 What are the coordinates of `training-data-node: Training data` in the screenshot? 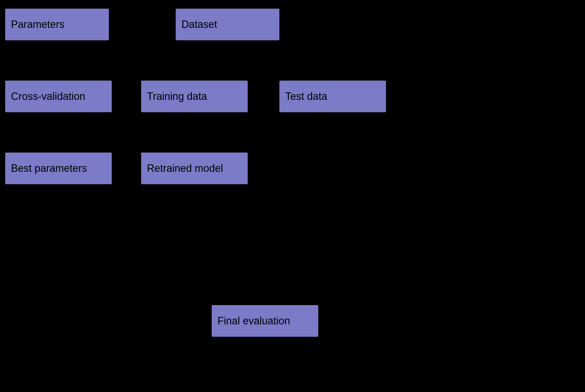 It's located at (194, 96).